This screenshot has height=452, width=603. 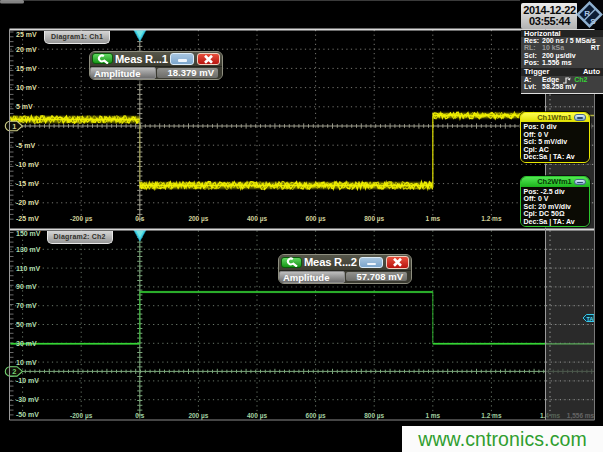 I want to click on svg-text: 1, so click(x=14, y=126).